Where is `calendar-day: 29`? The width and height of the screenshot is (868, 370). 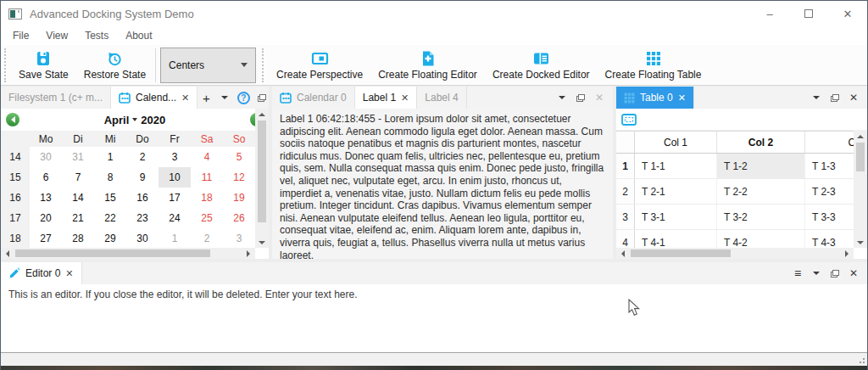 calendar-day: 29 is located at coordinates (110, 238).